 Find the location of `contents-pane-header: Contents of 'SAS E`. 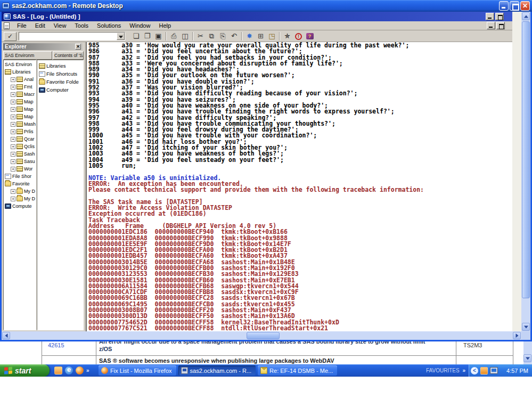

contents-pane-header: Contents of 'SAS E is located at coordinates (68, 55).